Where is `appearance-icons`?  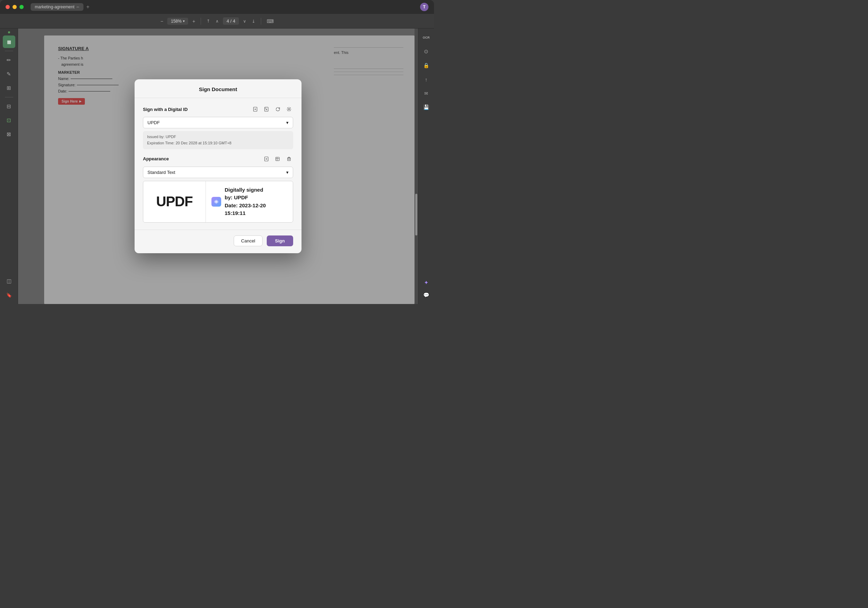
appearance-icons is located at coordinates (278, 159).